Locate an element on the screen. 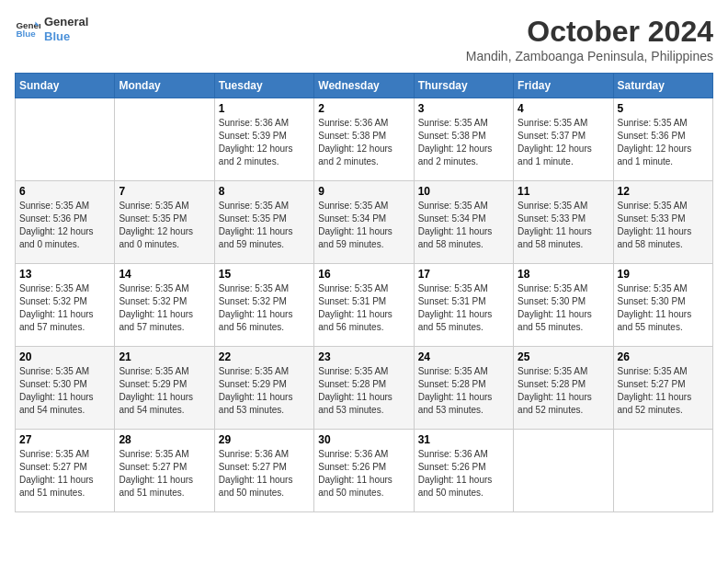  day-number: 14 is located at coordinates (164, 274).